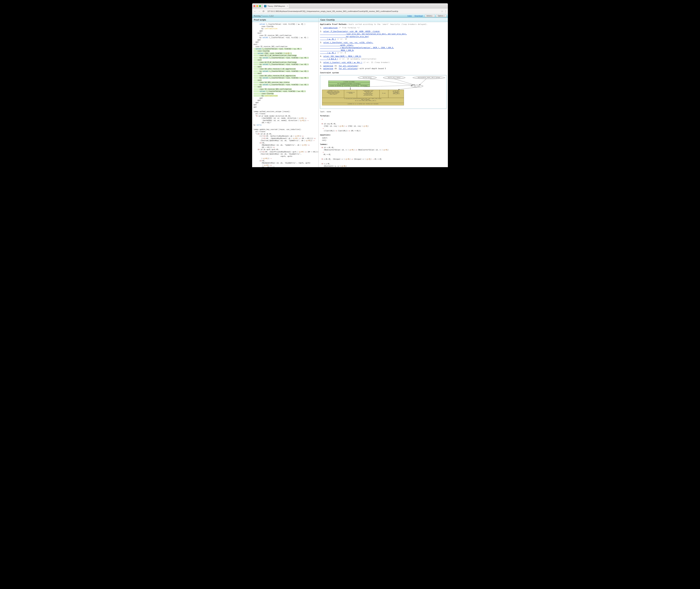 This screenshot has width=700, height=589. What do you see at coordinates (350, 85) in the screenshot?
I see `browser-window: T Theory: DNP3Asymm × ← → ⟳ 127.0.0.1:30…` at bounding box center [350, 85].